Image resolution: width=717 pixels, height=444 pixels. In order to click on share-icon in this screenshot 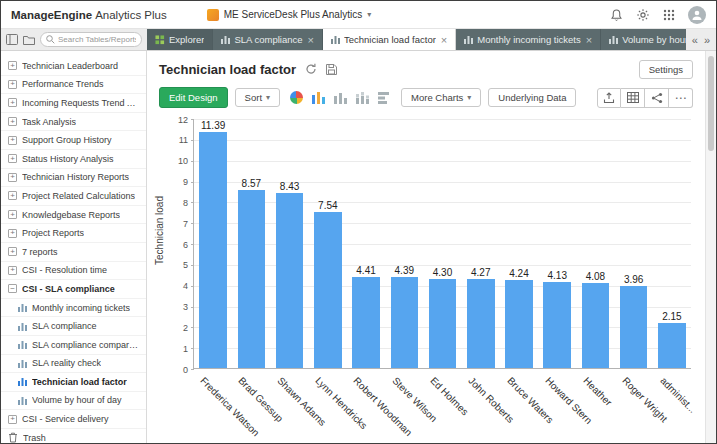, I will do `click(657, 98)`.